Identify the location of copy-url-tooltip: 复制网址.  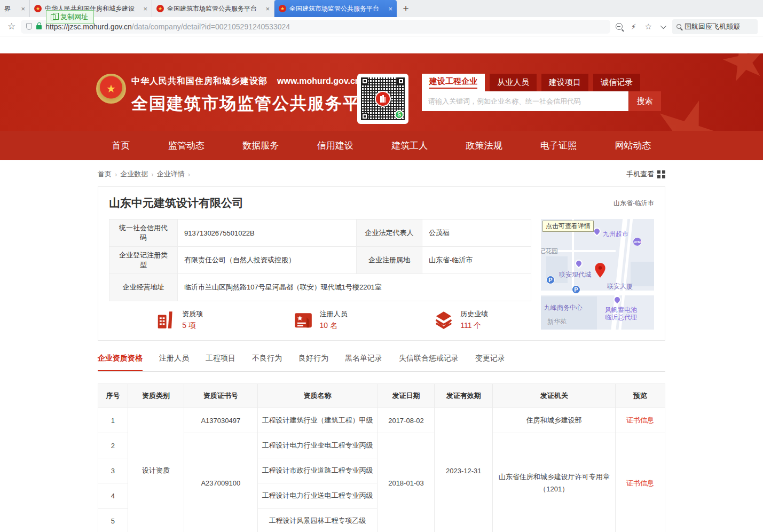
(70, 17).